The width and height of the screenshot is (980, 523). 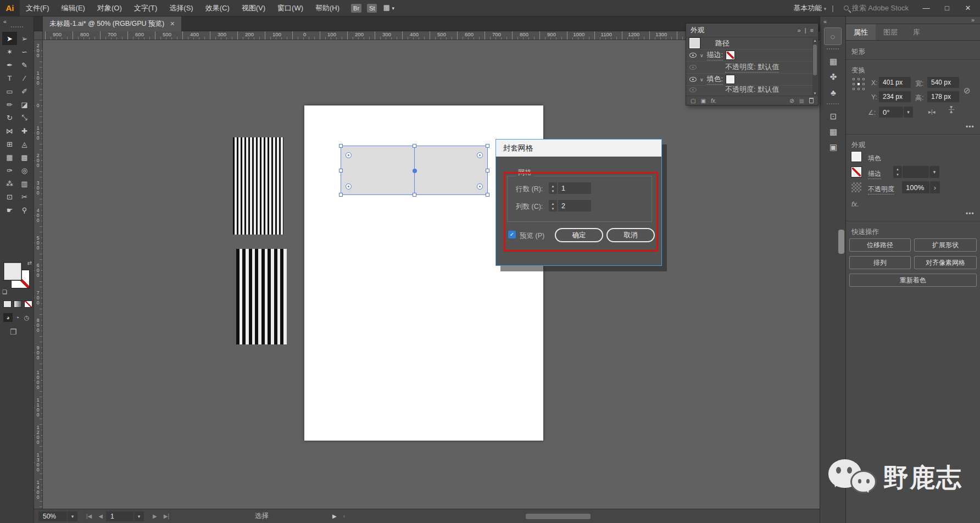 What do you see at coordinates (26, 318) in the screenshot?
I see `draw-inside-button: ◷` at bounding box center [26, 318].